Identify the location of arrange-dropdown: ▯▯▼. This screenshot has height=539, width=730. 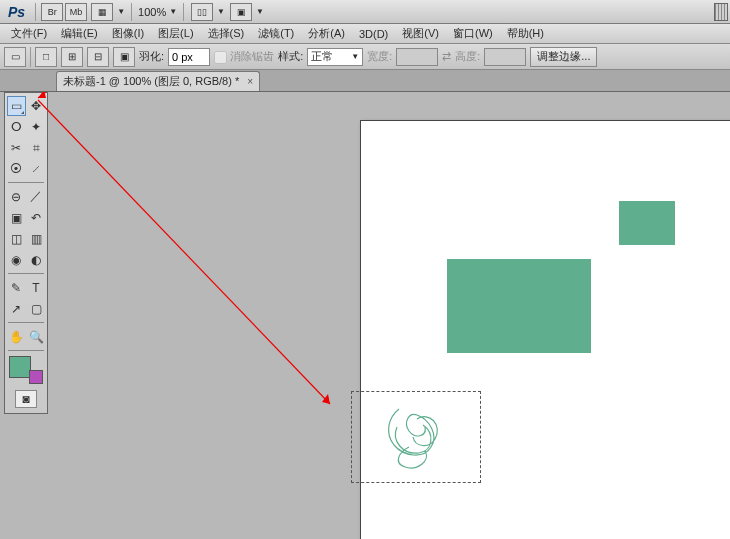
(208, 12).